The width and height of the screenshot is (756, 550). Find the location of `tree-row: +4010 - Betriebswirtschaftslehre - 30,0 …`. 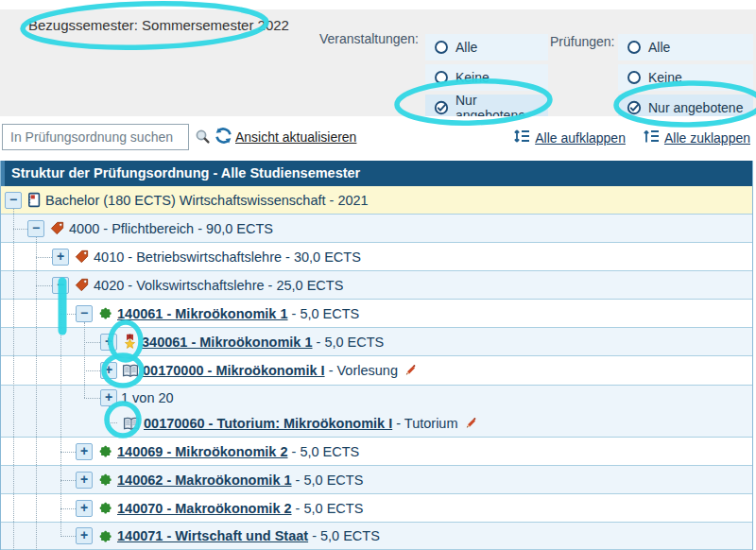

tree-row: +4010 - Betriebswirtschaftslehre - 30,0 … is located at coordinates (376, 257).